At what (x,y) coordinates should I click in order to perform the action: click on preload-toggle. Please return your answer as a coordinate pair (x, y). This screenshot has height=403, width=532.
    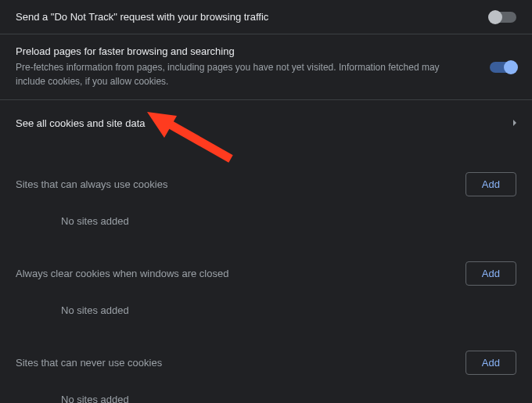
    Looking at the image, I should click on (503, 67).